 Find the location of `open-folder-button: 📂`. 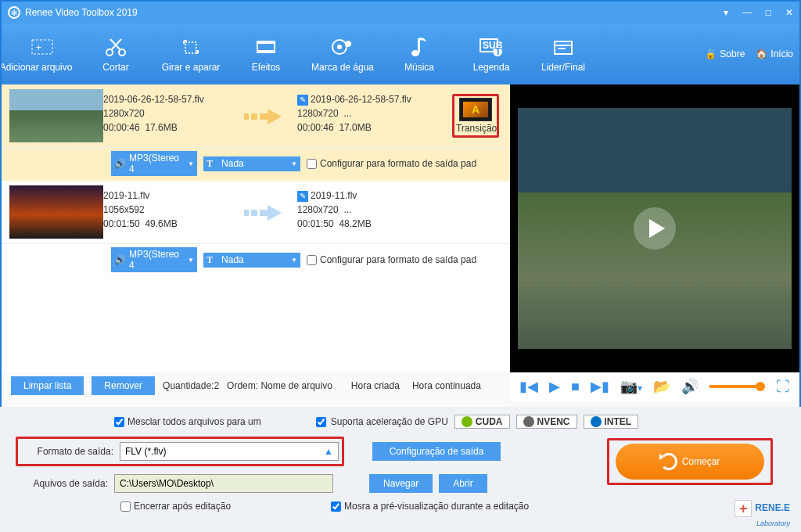

open-folder-button: 📂 is located at coordinates (662, 386).